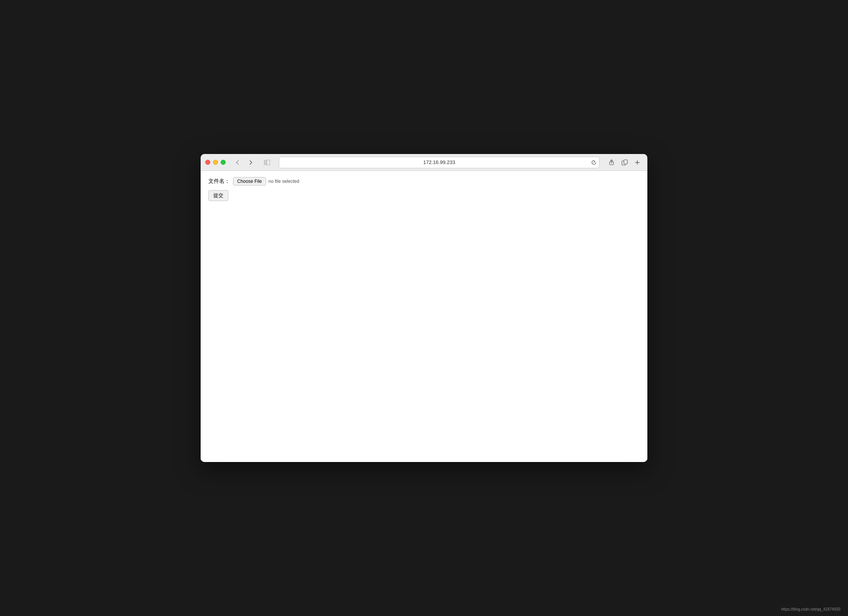 The width and height of the screenshot is (848, 616). Describe the element at coordinates (624, 162) in the screenshot. I see `toolbar-right` at that location.